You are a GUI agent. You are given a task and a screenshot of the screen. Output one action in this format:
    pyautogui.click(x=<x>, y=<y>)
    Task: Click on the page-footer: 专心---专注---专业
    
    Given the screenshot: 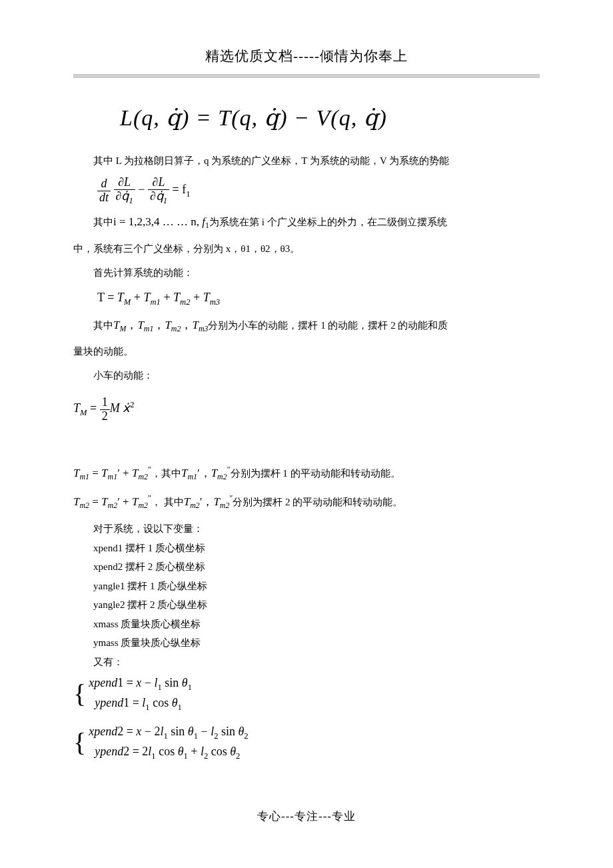 What is the action you would take?
    pyautogui.click(x=306, y=816)
    